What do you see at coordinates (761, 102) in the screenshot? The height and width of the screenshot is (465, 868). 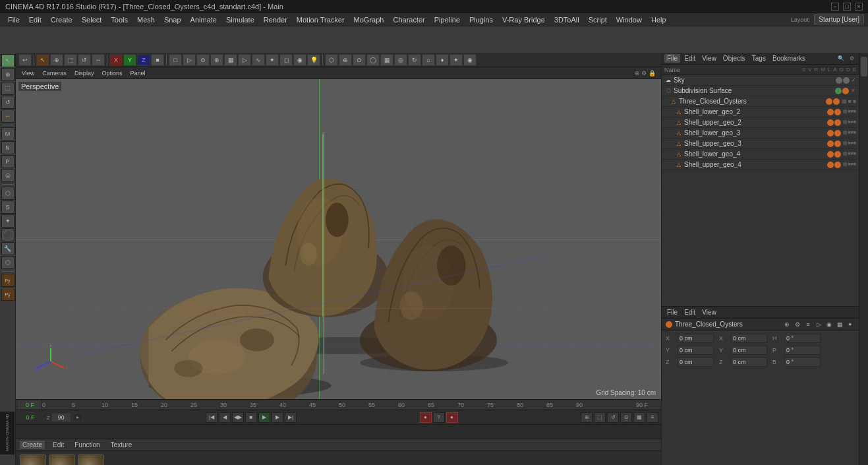 I see `om-row-three-oysters: △ Three_Closed_Oysters ▦ ■ ■` at bounding box center [761, 102].